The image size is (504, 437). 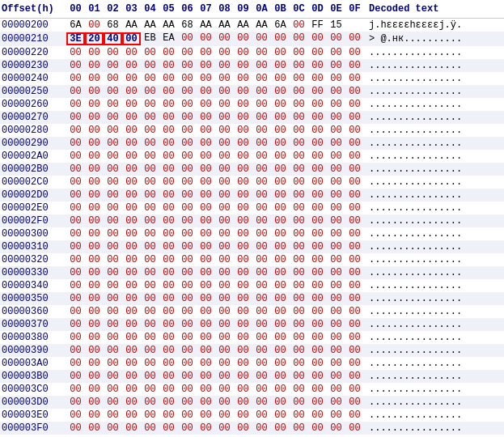 What do you see at coordinates (337, 25) in the screenshot?
I see `hex-cell: 15` at bounding box center [337, 25].